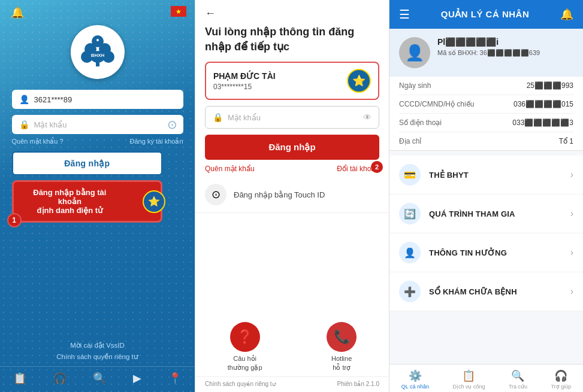 This screenshot has width=583, height=392. What do you see at coordinates (98, 52) in the screenshot?
I see `logo-container: BHXH` at bounding box center [98, 52].